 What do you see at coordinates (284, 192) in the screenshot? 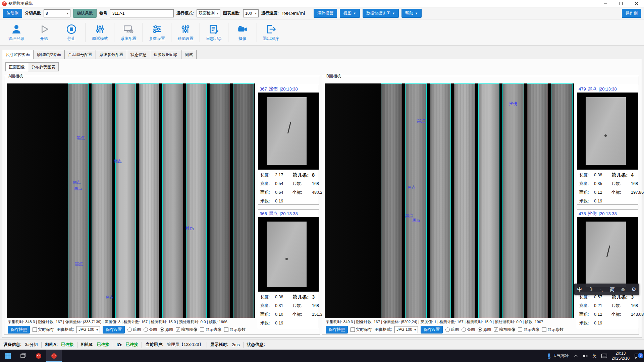
I see `stat-value: 0.64` at bounding box center [284, 192].